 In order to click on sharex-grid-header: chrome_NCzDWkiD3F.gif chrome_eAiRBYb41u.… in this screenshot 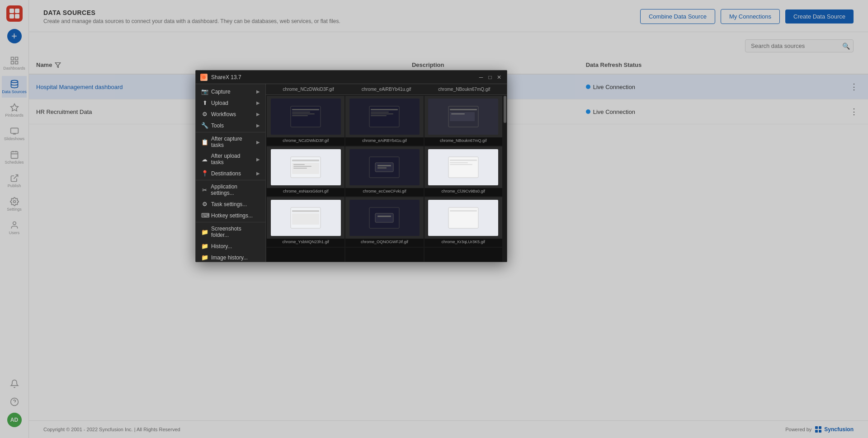, I will do `click(386, 89)`.